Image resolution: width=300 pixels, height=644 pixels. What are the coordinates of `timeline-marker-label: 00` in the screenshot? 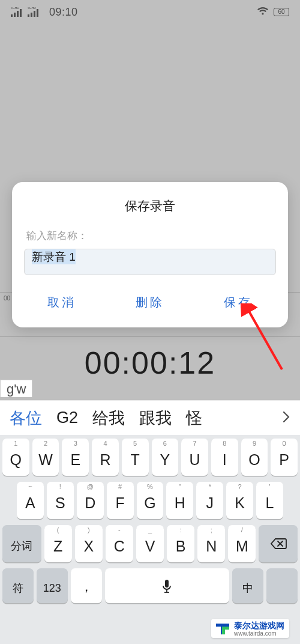 It's located at (7, 298).